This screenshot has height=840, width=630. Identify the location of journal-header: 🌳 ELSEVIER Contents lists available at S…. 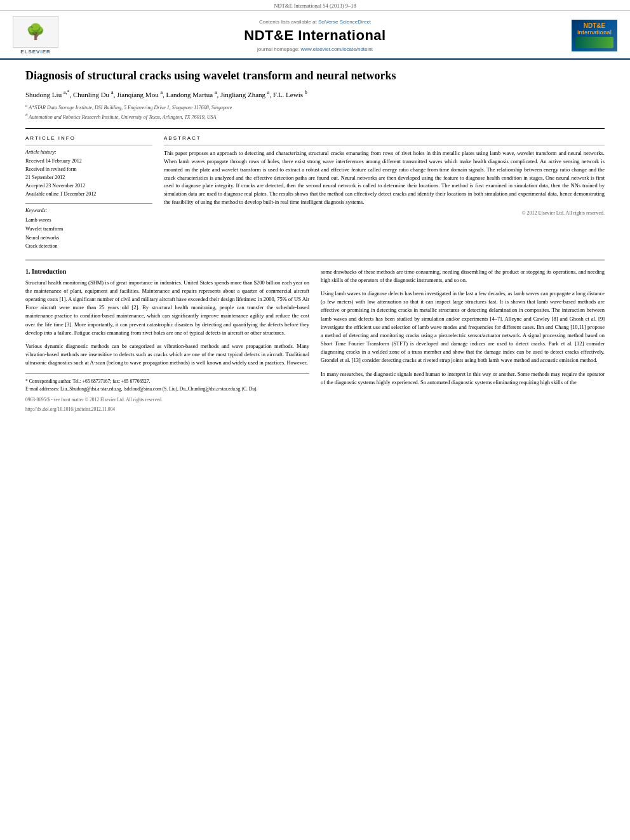
(315, 36).